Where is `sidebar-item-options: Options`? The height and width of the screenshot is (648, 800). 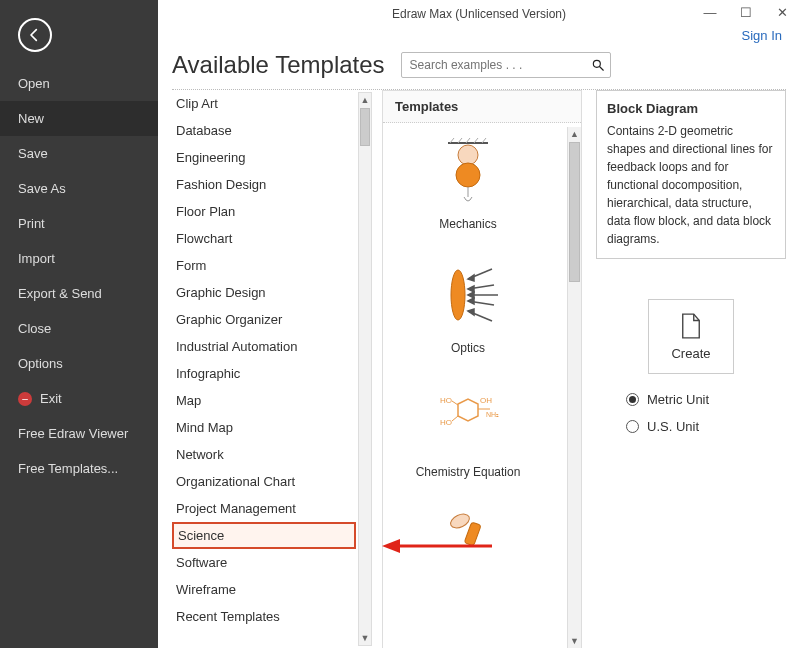 sidebar-item-options: Options is located at coordinates (79, 364).